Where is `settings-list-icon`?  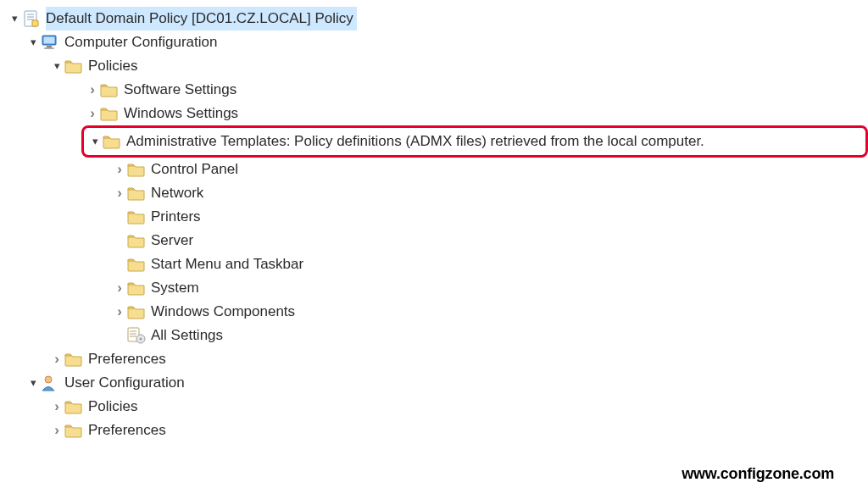 settings-list-icon is located at coordinates (136, 336).